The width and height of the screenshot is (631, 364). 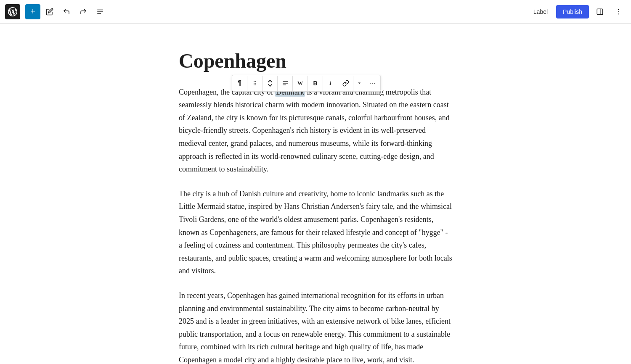 What do you see at coordinates (359, 83) in the screenshot?
I see `text-style-dropdown-button` at bounding box center [359, 83].